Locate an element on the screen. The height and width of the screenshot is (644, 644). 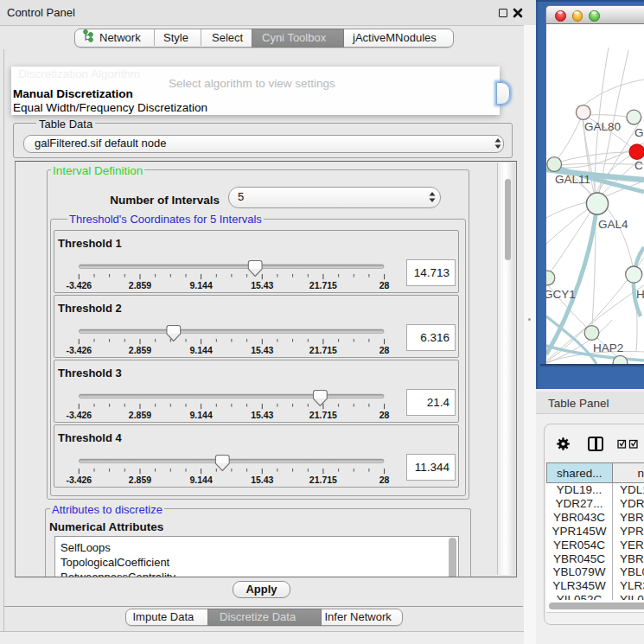
svg-text: GAL80 is located at coordinates (603, 126).